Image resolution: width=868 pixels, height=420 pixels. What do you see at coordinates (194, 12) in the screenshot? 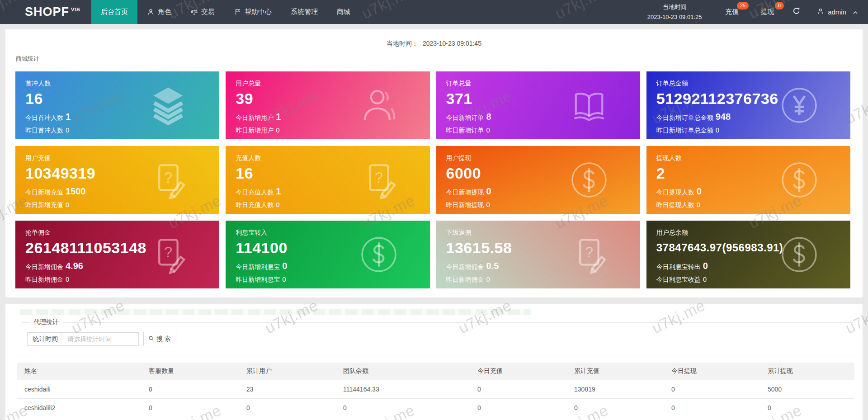
I see `scales-icon` at bounding box center [194, 12].